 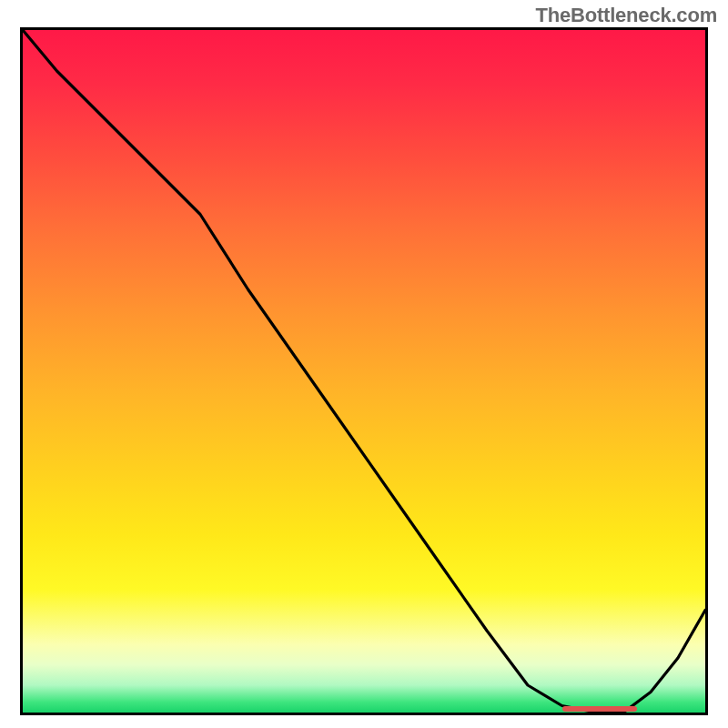 What do you see at coordinates (601, 709) in the screenshot?
I see `valley-marker` at bounding box center [601, 709].